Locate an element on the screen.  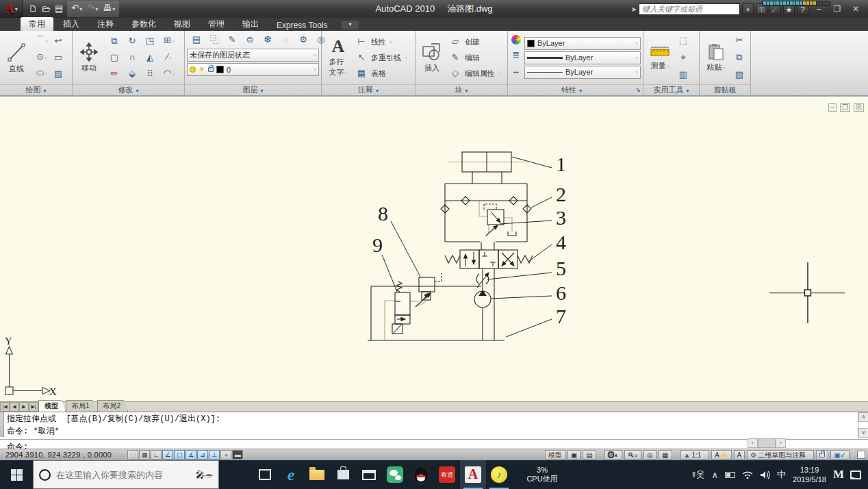
layer-lock-icon: ⚙ is located at coordinates (303, 40).